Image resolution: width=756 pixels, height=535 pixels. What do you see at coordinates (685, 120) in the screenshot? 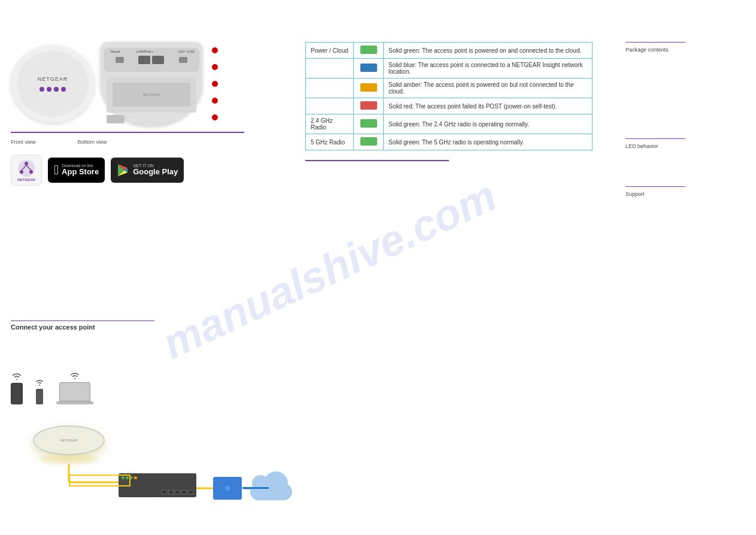
I see `far-right-column: Package contents LED behavior Support` at bounding box center [685, 120].